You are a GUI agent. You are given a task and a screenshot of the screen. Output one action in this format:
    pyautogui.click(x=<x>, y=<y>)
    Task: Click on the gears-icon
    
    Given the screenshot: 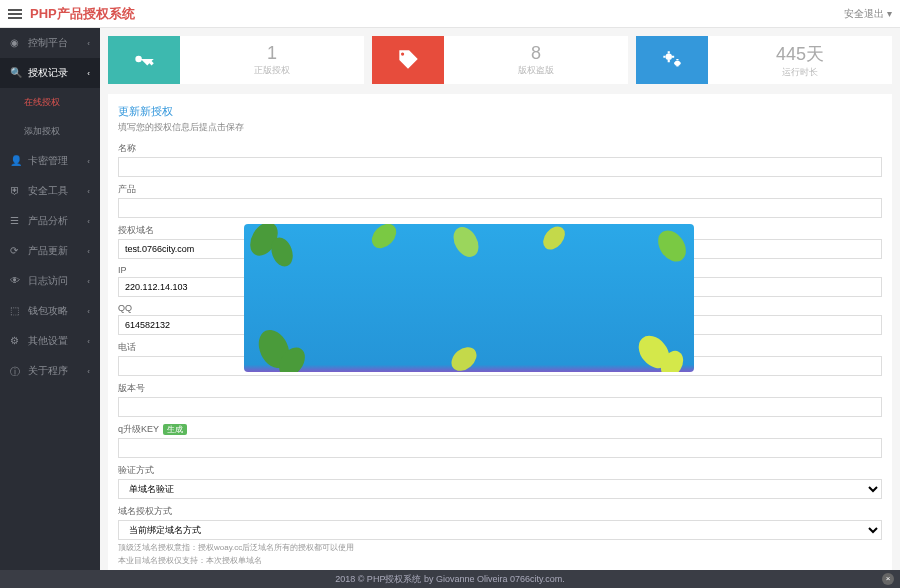 What is the action you would take?
    pyautogui.click(x=672, y=60)
    